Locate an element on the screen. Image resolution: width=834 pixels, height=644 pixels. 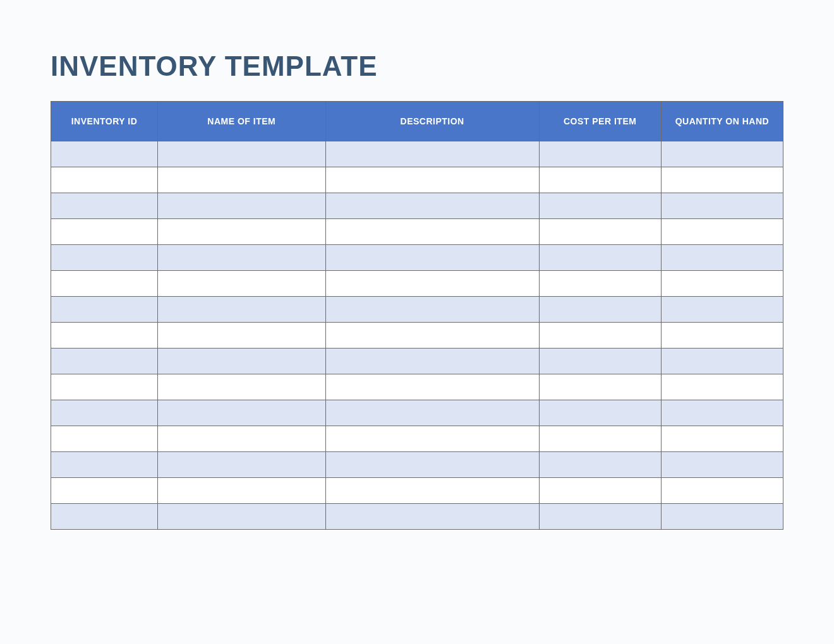
col-cost-per-item: COST PER ITEM is located at coordinates (600, 121).